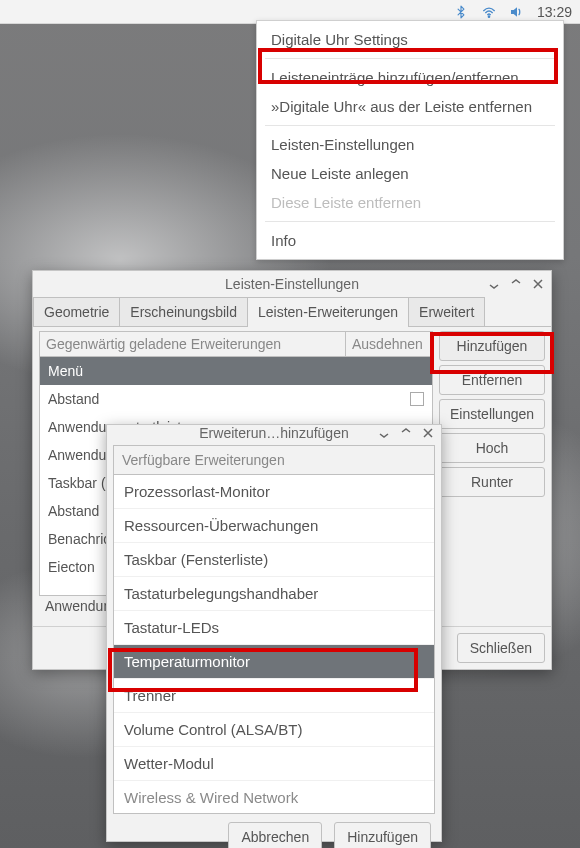 This screenshot has height=848, width=580. Describe the element at coordinates (274, 763) in the screenshot. I see `list-item: Wetter-Modul` at that location.